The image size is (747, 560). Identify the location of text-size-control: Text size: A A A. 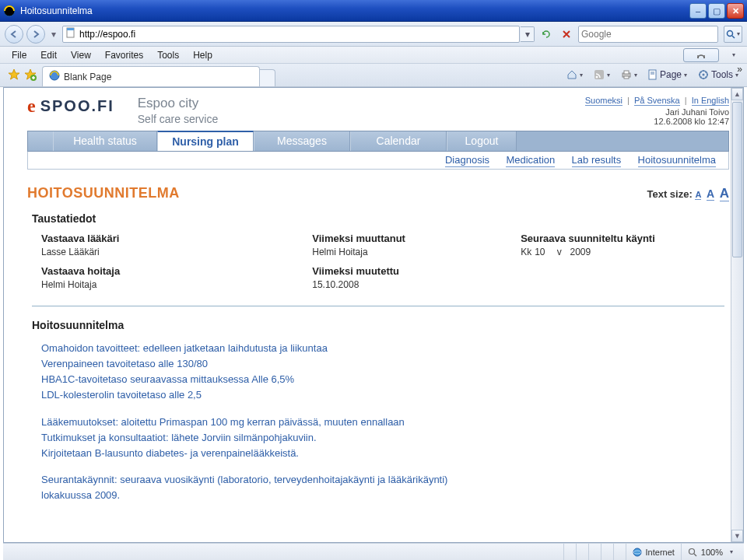
(688, 194).